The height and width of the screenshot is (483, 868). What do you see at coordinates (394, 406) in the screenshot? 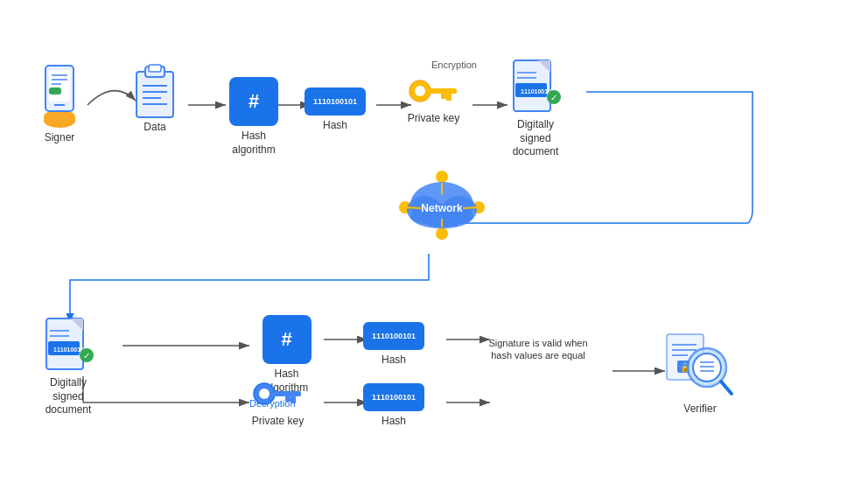
I see `hash2-icon: 1110100101 Hash` at bounding box center [394, 406].